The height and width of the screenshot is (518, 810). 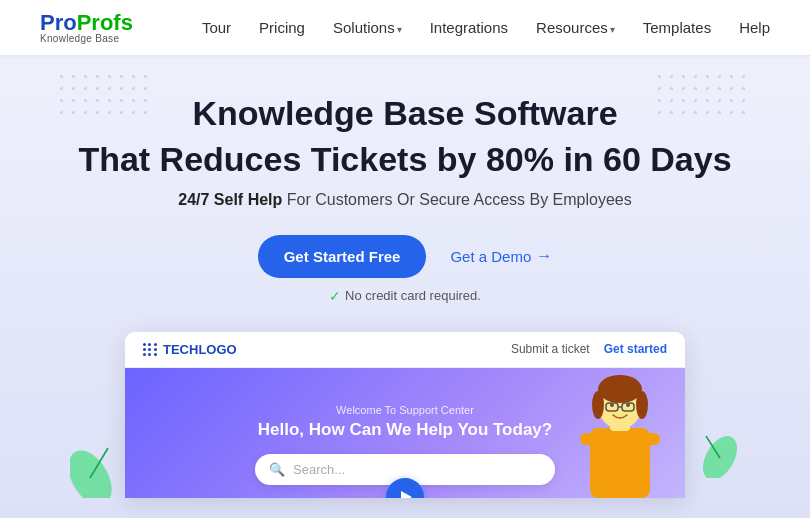 I want to click on preview-topbar-right: Submit a ticket Get started, so click(x=589, y=349).